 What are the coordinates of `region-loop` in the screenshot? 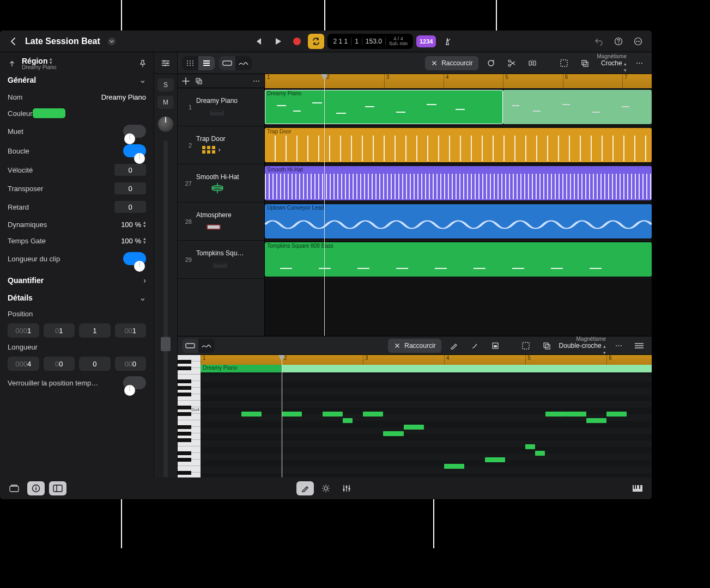 It's located at (578, 107).